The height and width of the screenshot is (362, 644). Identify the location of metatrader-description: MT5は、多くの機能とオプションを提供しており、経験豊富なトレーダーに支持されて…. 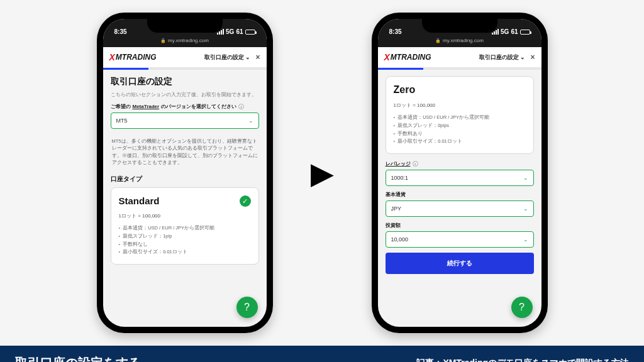
(185, 153).